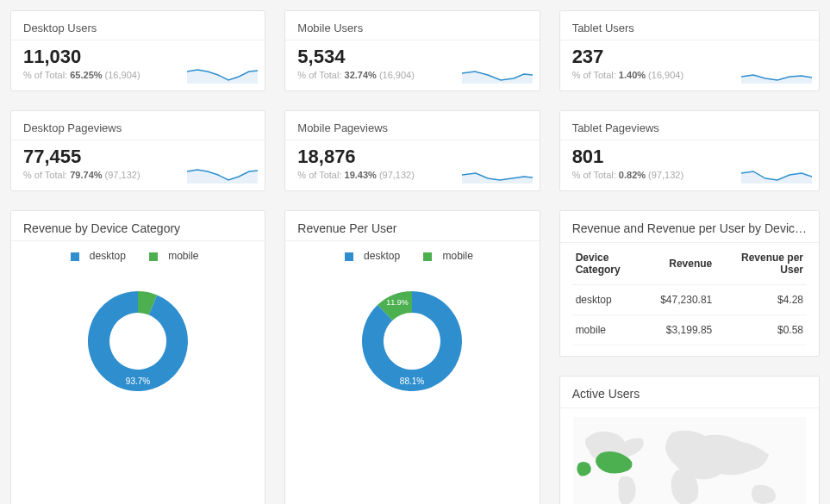 Image resolution: width=830 pixels, height=504 pixels. Describe the element at coordinates (412, 51) in the screenshot. I see `scorecard-mobile-users: Mobile Users 5,534 % of Total: 32.74% (1…` at that location.